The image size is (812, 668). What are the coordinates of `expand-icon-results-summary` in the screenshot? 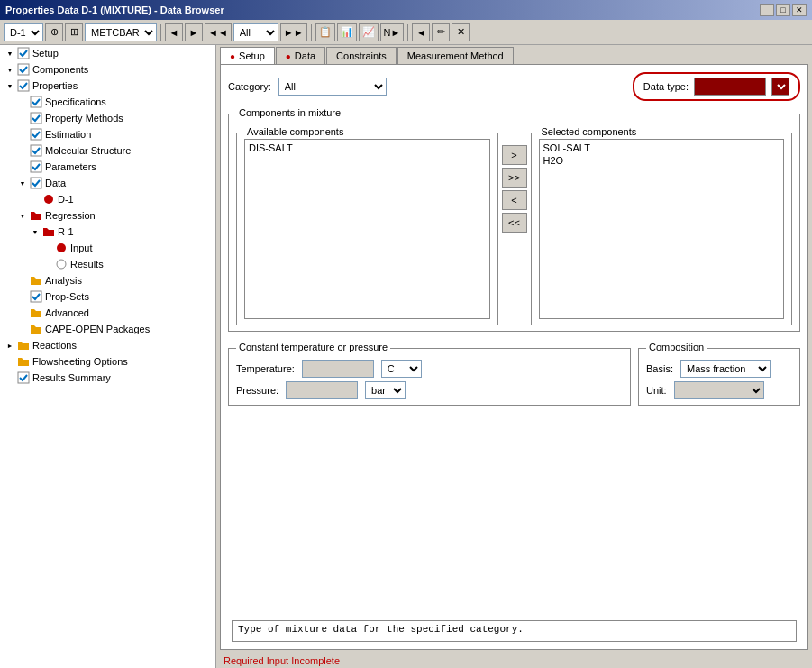 It's located at (10, 378).